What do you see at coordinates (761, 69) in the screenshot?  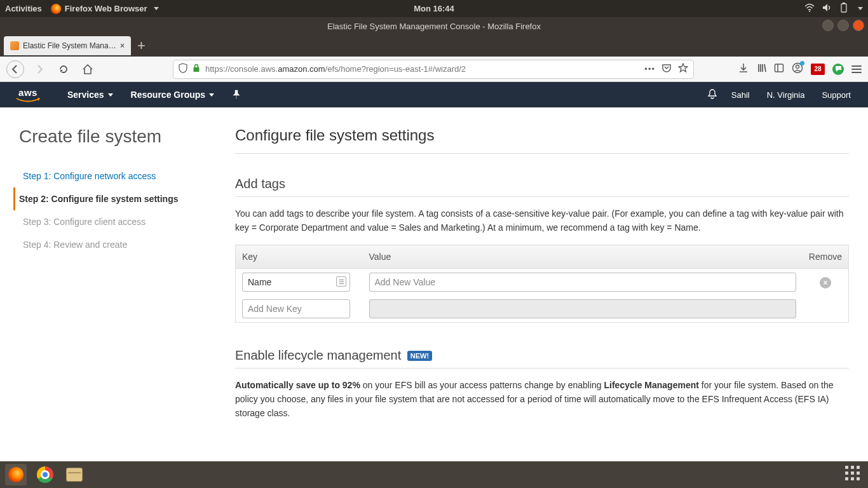 I see `library-icon` at bounding box center [761, 69].